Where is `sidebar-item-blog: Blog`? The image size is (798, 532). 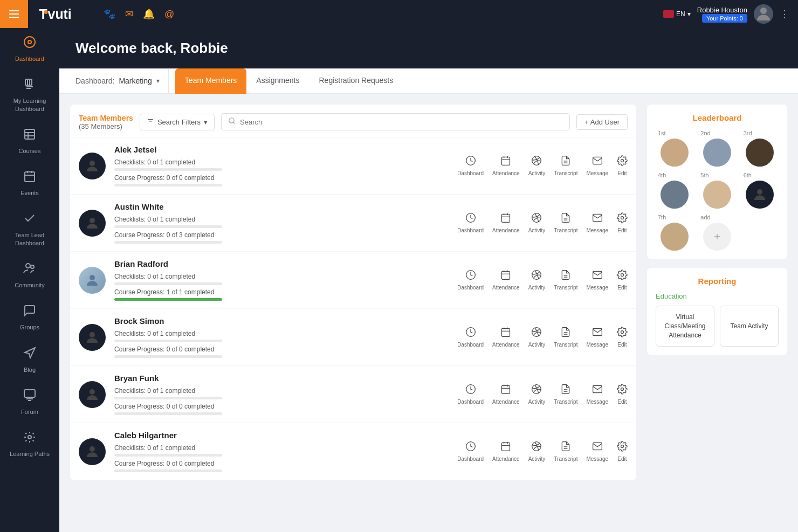
sidebar-item-blog: Blog is located at coordinates (30, 360).